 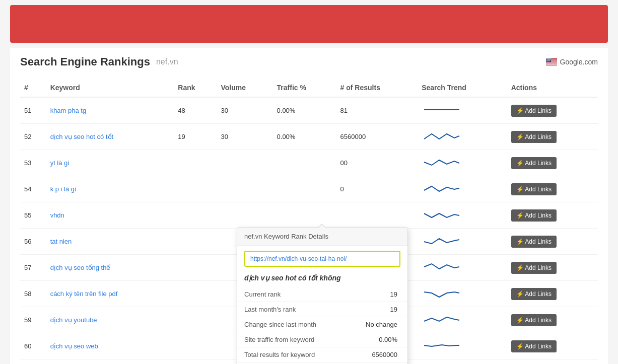 I want to click on popup-detail-value: 19, so click(x=378, y=310).